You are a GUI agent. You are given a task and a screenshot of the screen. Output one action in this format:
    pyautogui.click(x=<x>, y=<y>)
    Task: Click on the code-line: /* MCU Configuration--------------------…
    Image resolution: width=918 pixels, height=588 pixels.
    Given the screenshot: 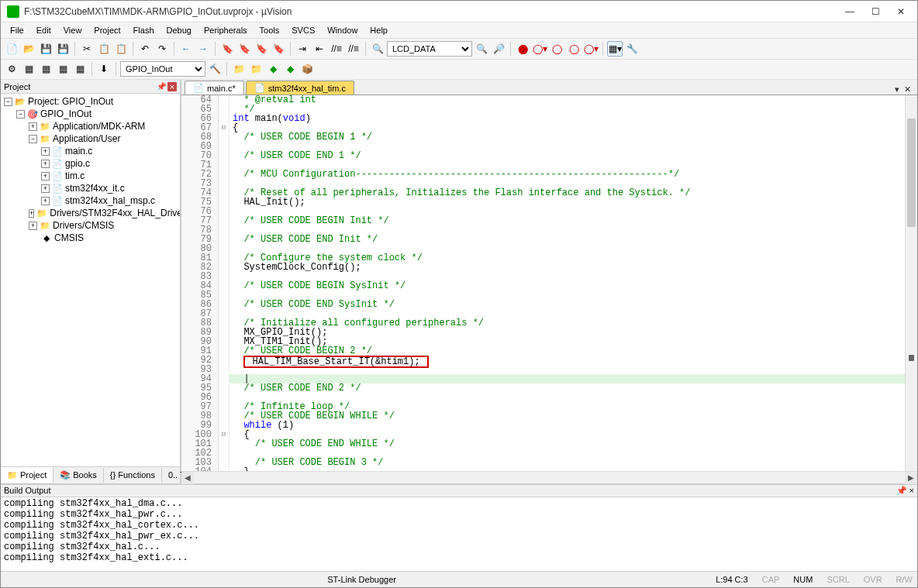 What is the action you would take?
    pyautogui.click(x=574, y=174)
    